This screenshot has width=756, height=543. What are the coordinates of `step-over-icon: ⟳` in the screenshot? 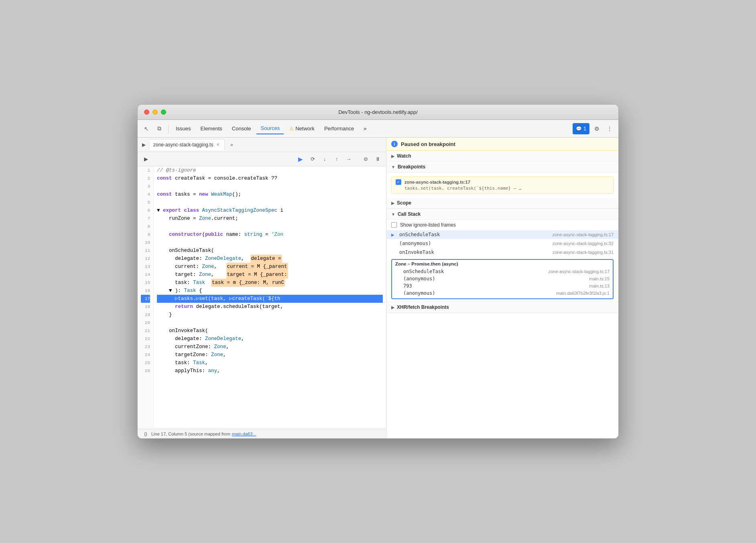 It's located at (313, 159).